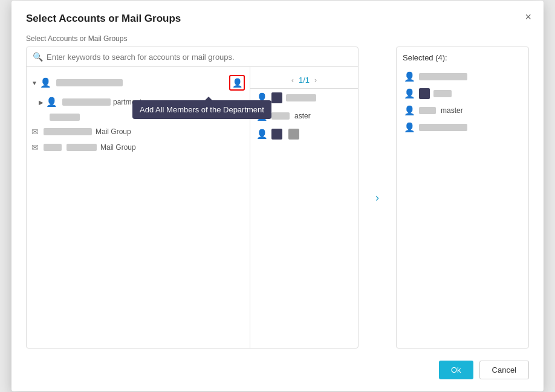  Describe the element at coordinates (53, 147) in the screenshot. I see `mail-group-label-blur-2a` at that location.